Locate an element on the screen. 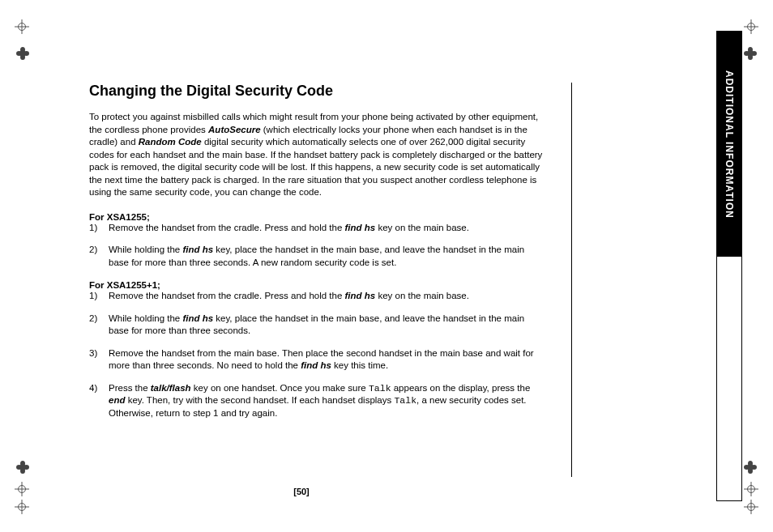 This screenshot has height=532, width=773. key-name: end is located at coordinates (117, 400).